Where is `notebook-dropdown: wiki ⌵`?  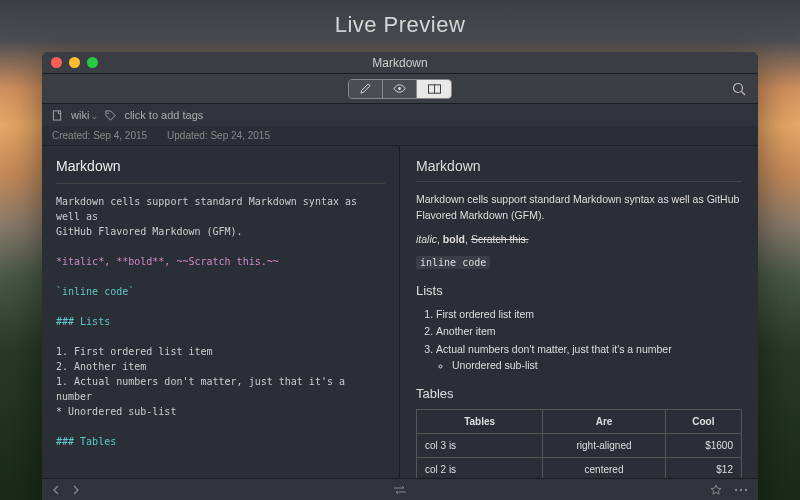 notebook-dropdown: wiki ⌵ is located at coordinates (84, 115).